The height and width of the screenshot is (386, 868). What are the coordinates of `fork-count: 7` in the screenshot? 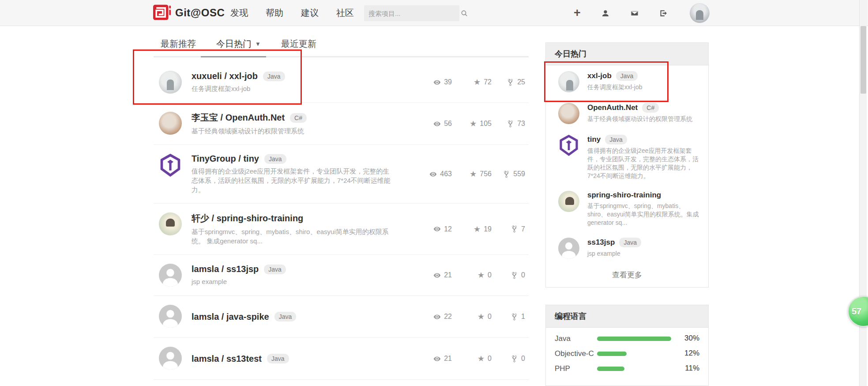 It's located at (511, 229).